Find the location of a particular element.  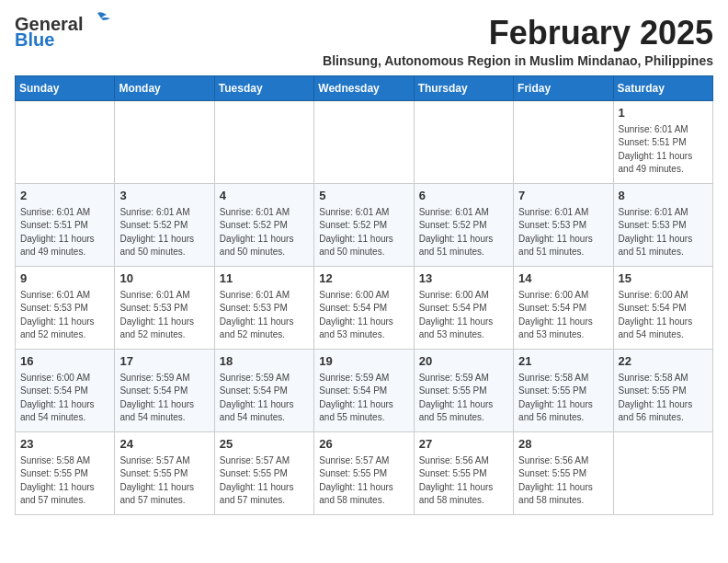

day-number: 27 is located at coordinates (463, 444).